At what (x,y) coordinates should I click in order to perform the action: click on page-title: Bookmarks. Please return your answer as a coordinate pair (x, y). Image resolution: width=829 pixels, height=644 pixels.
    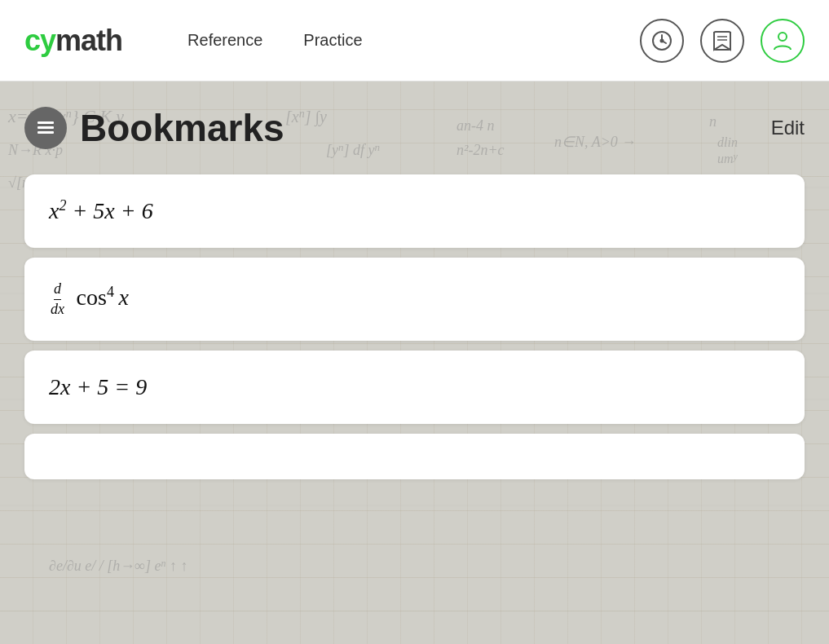
    Looking at the image, I should click on (183, 128).